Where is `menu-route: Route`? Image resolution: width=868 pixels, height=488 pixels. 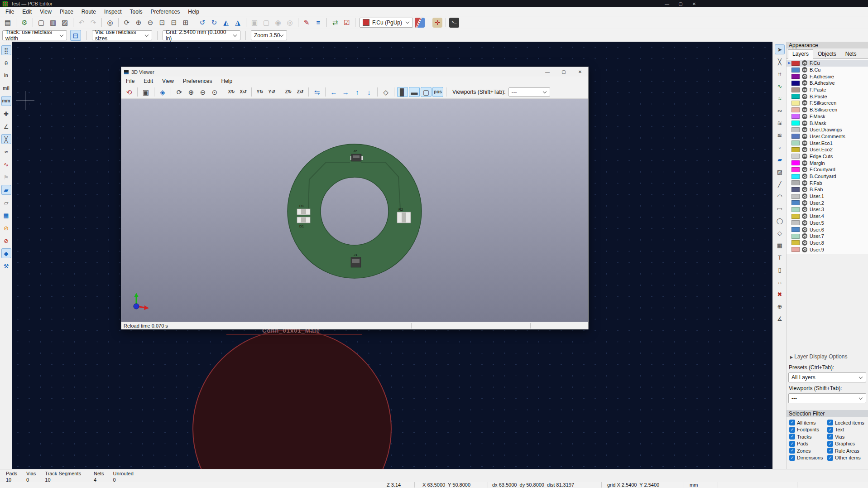
menu-route: Route is located at coordinates (89, 12).